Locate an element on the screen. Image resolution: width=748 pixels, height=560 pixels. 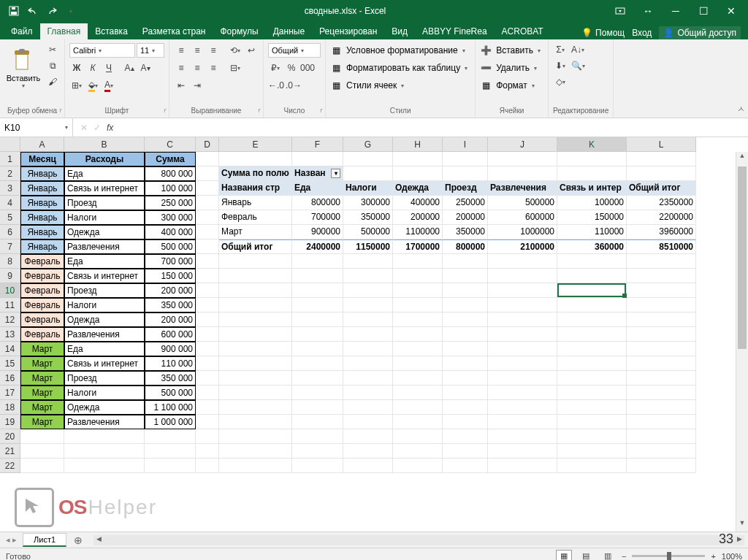
fill-color-button: ⬙▾ is located at coordinates (93, 85).